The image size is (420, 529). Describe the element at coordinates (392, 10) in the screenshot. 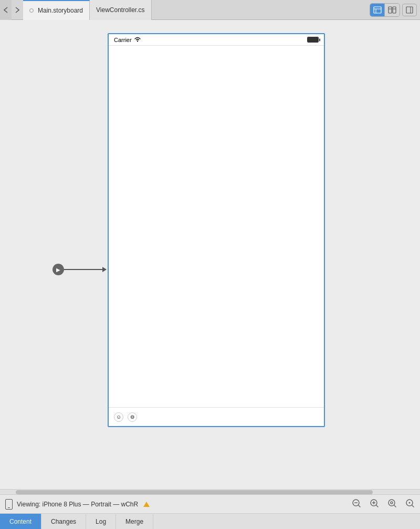

I see `assistant-editor-button` at that location.